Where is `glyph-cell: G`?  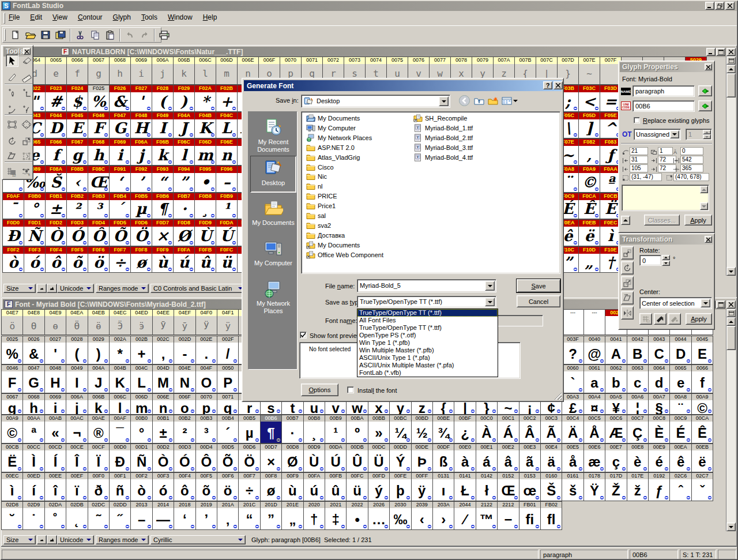
glyph-cell: G is located at coordinates (33, 382).